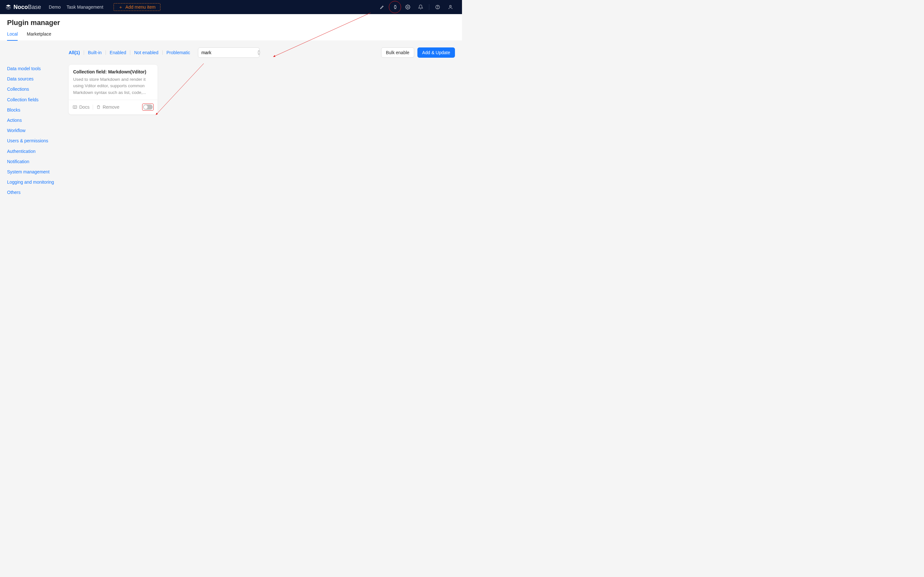  What do you see at coordinates (113, 72) in the screenshot?
I see `plugin-title: Collection field: Markdown(Vditor)` at bounding box center [113, 72].